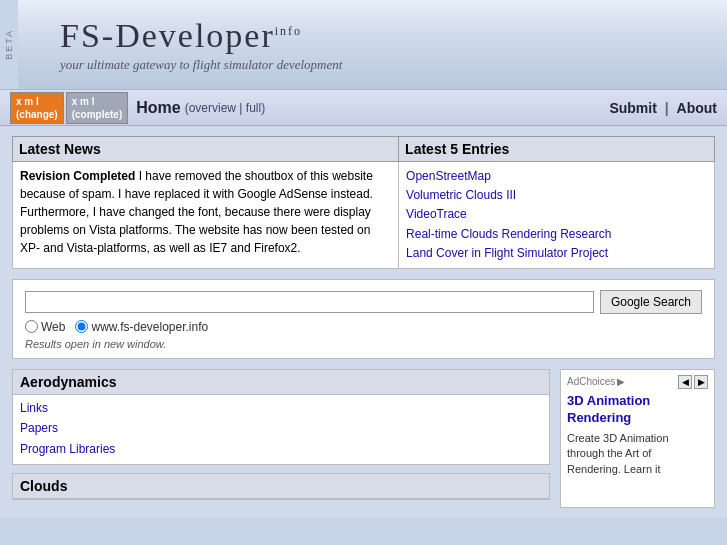 This screenshot has height=545, width=727. Describe the element at coordinates (556, 254) in the screenshot. I see `entry-item: Land Cover in Flight Simulator Project` at that location.